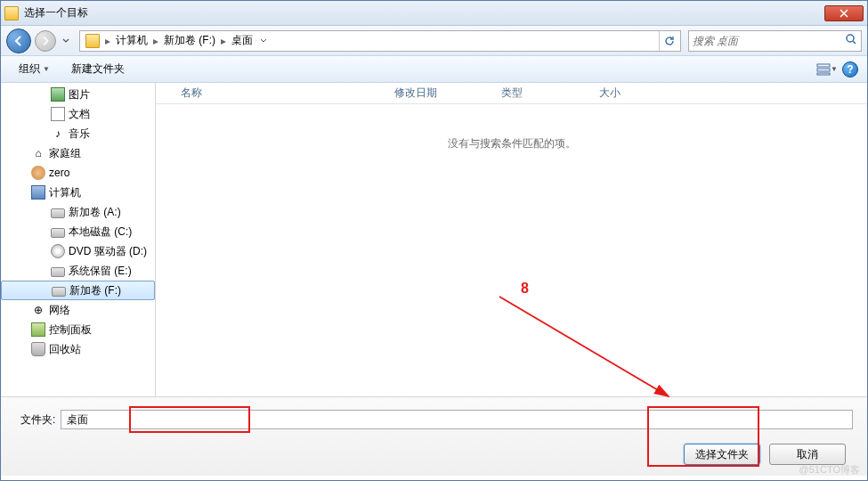 Image resolution: width=868 pixels, height=481 pixels. Describe the element at coordinates (78, 349) in the screenshot. I see `tree-item-回收站: 回收站` at that location.